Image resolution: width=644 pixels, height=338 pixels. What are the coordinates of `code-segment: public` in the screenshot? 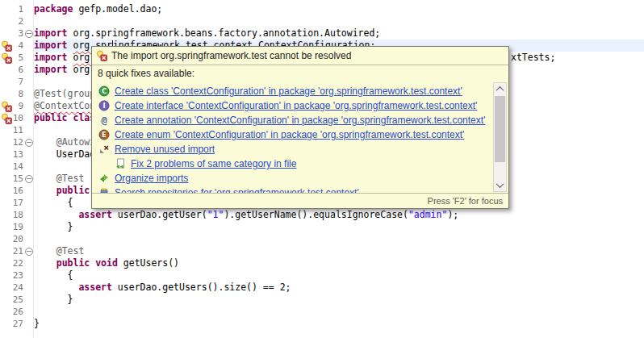 It's located at (73, 190).